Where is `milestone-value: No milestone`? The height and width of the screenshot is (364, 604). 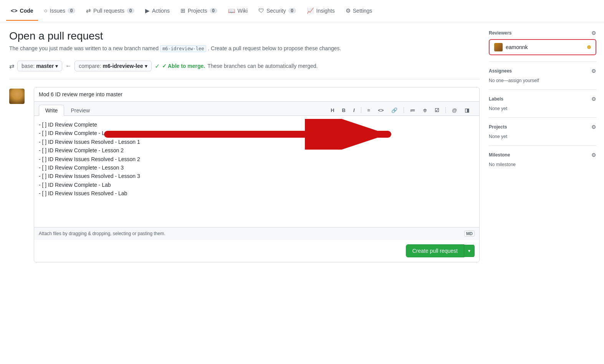
milestone-value: No milestone is located at coordinates (502, 165).